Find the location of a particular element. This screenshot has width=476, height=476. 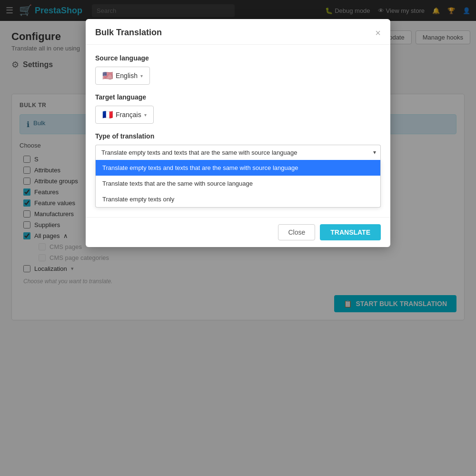

translation-type-dropdown: Translate empty texts and texts that are… is located at coordinates (238, 184).